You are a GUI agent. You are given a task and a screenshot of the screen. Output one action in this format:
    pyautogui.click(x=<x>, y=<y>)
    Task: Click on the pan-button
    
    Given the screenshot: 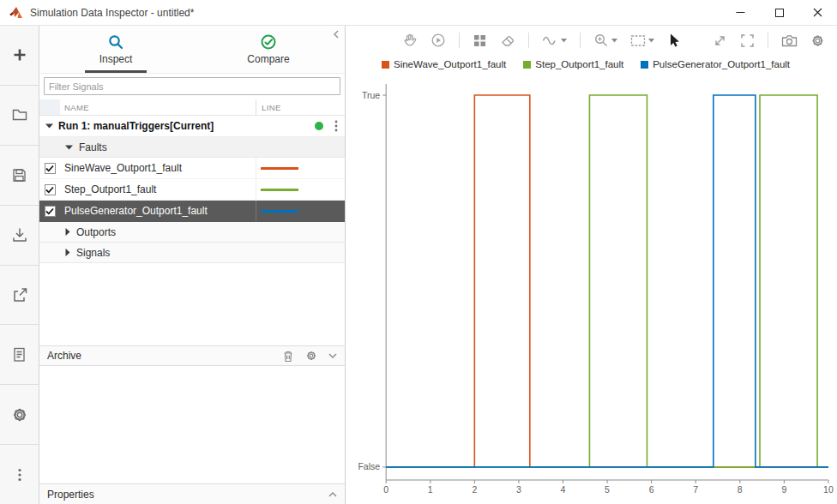 What is the action you would take?
    pyautogui.click(x=410, y=40)
    